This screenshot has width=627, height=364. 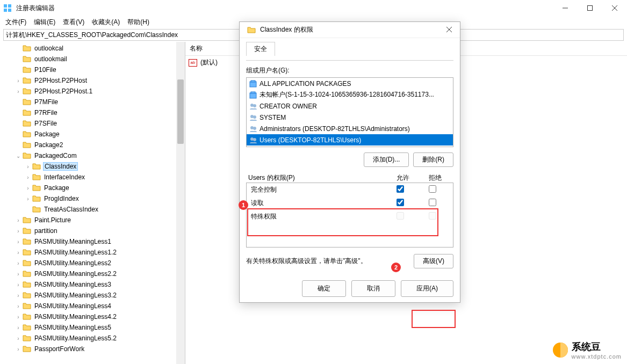 I want to click on tree-item: ›partition, so click(x=92, y=231).